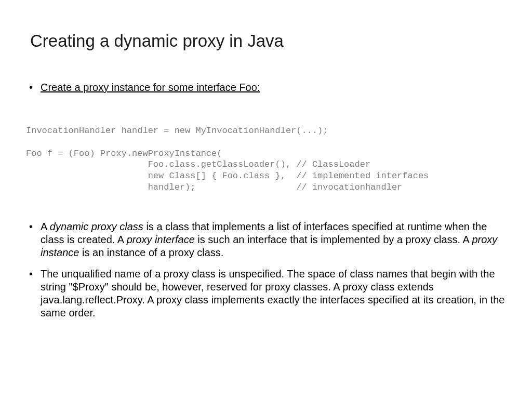 The width and height of the screenshot is (532, 399). Describe the element at coordinates (150, 87) in the screenshot. I see `bullet-create-proxy-text: Create a proxy instance for some interfa…` at that location.